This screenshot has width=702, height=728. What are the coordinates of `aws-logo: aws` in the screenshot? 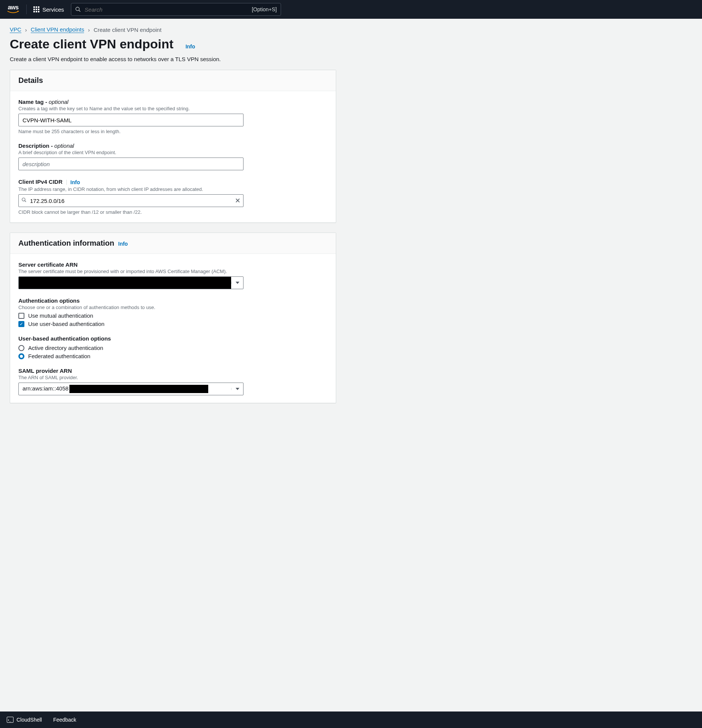 It's located at (13, 9).